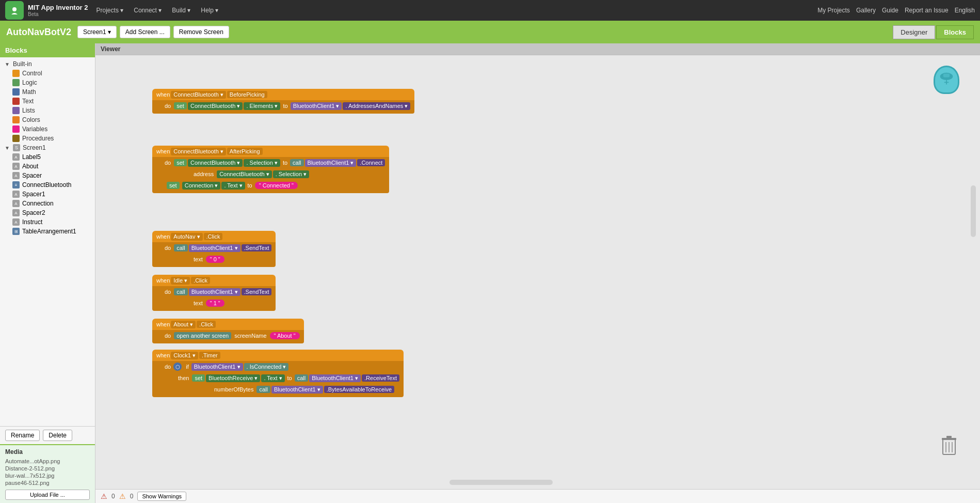  I want to click on sidebar-item-control: Control, so click(52, 73).